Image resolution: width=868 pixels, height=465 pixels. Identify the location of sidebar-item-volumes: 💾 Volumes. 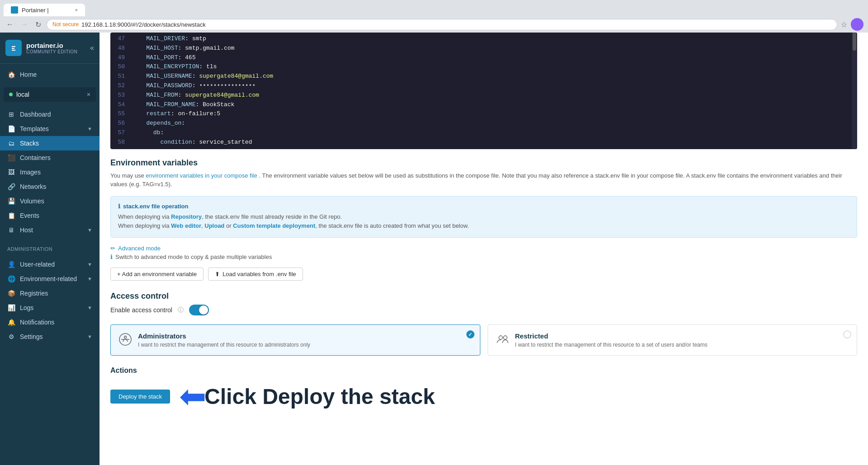
(50, 201).